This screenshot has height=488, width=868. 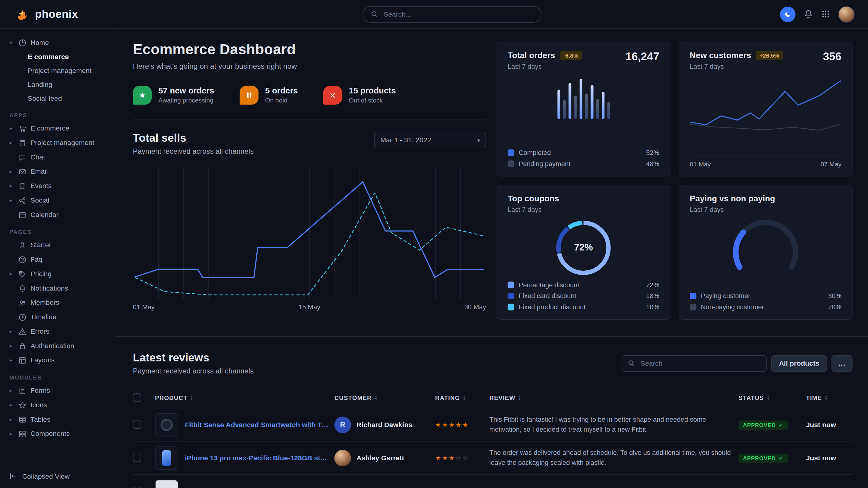 I want to click on sidebar-item-label: Email, so click(x=39, y=172).